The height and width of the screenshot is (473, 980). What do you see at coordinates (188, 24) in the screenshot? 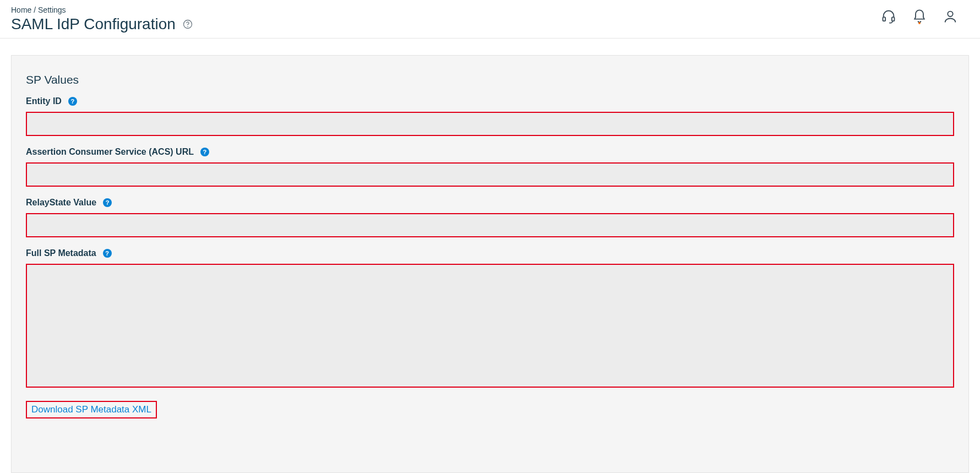
I see `help-circle-icon` at bounding box center [188, 24].